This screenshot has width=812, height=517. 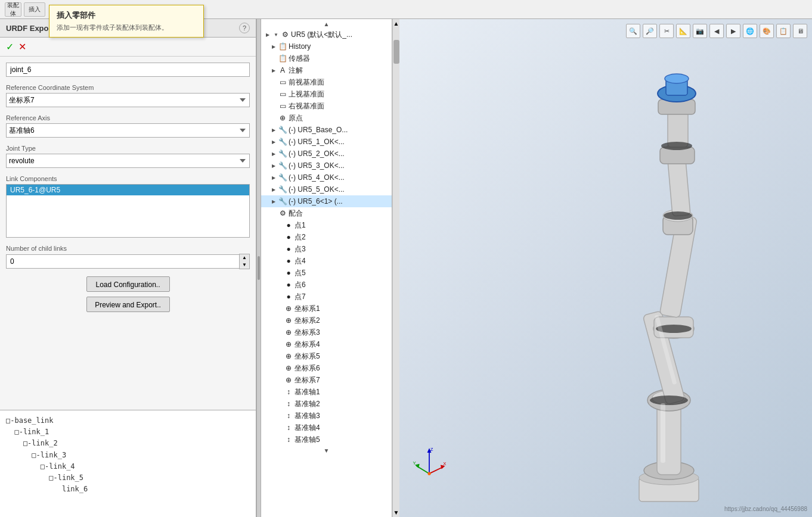 I want to click on tree-item: ▶🔧(-) UR5_5_OK<..., so click(x=327, y=189).